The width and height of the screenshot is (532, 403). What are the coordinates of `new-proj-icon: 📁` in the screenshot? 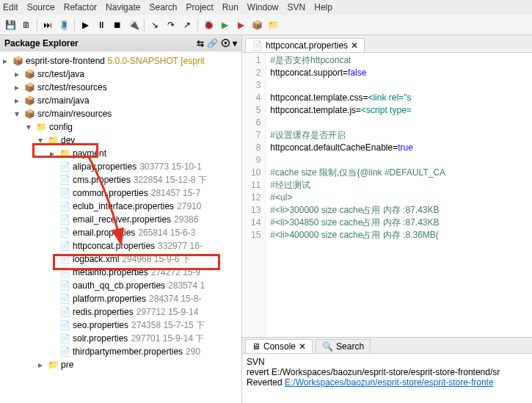 It's located at (273, 25).